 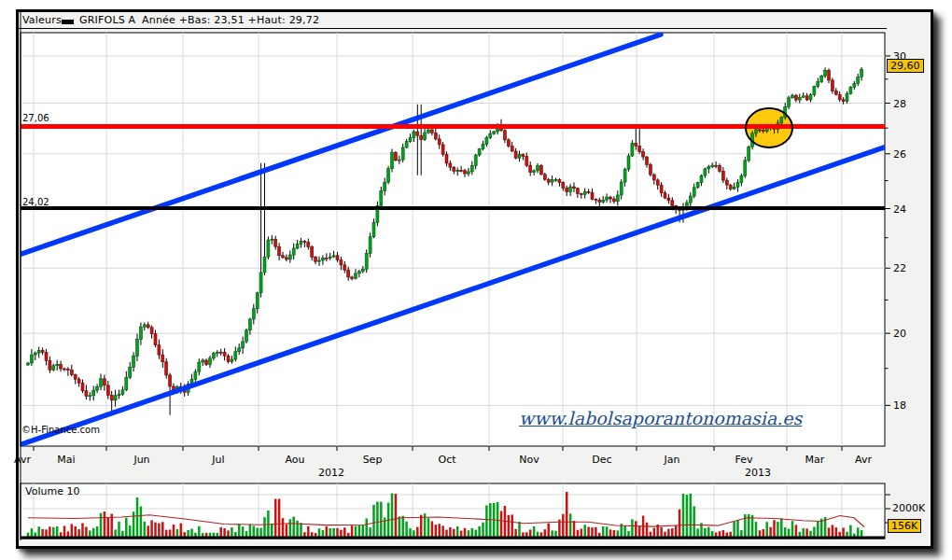 I want to click on header-series-name: GRIFOLS A, so click(x=107, y=21).